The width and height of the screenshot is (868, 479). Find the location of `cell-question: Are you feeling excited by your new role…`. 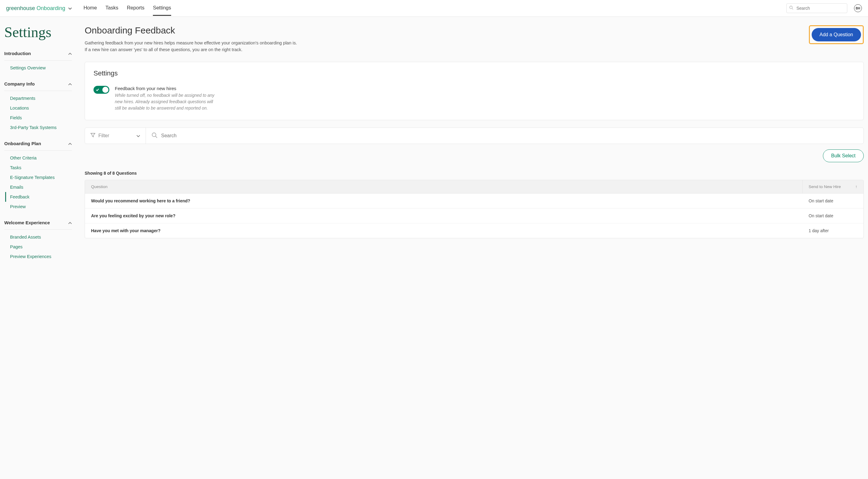

cell-question: Are you feeling excited by your new role… is located at coordinates (444, 216).